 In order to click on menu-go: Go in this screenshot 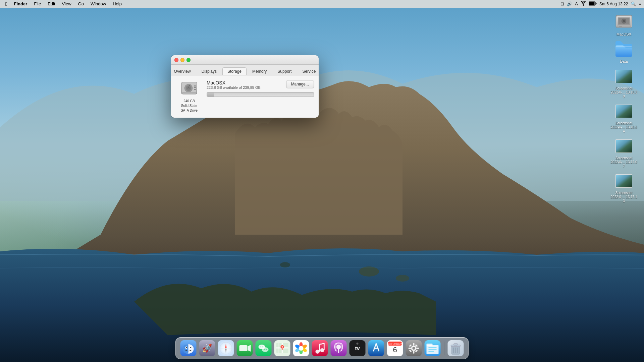, I will do `click(81, 4)`.